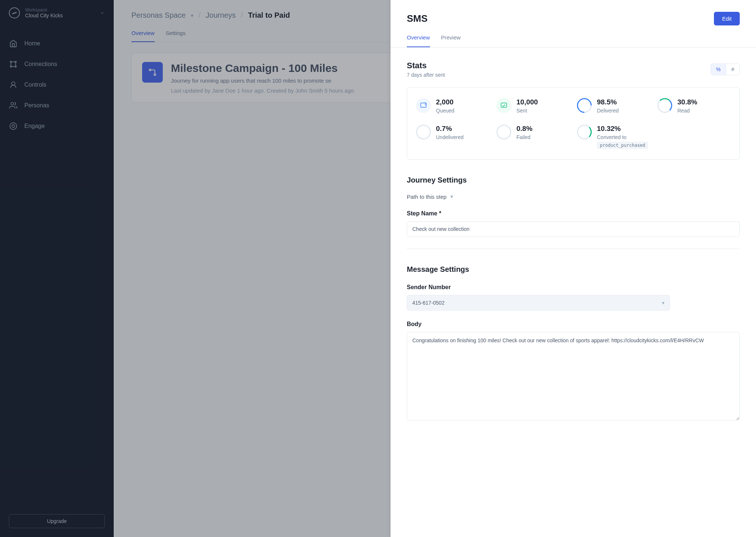 This screenshot has height=537, width=756. I want to click on stat-read: 30.8% Read, so click(694, 106).